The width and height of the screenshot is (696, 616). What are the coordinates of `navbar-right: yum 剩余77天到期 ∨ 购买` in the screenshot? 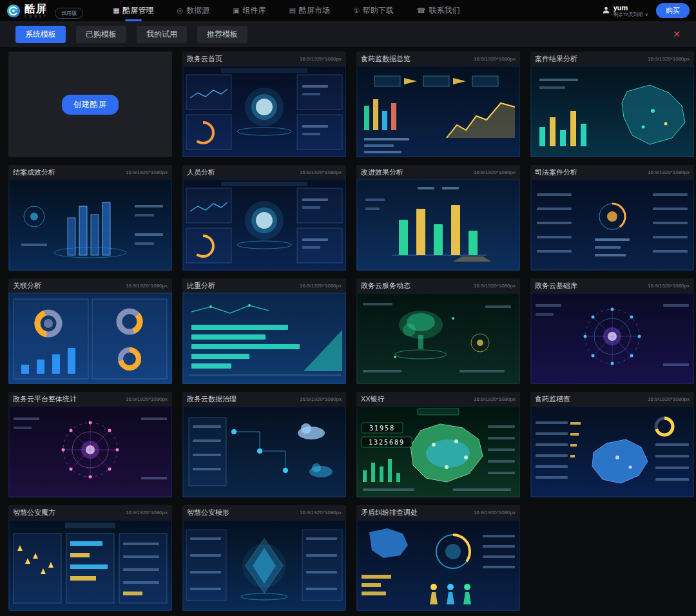 It's located at (646, 10).